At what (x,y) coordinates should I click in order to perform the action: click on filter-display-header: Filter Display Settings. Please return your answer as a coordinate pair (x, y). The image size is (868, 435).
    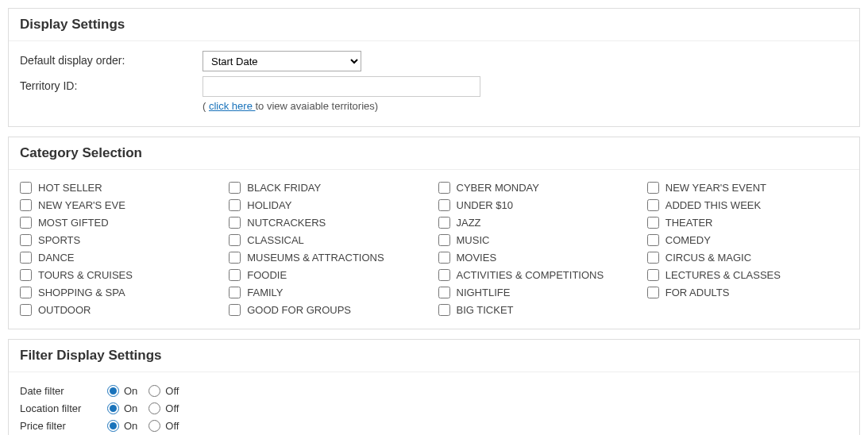
    Looking at the image, I should click on (434, 356).